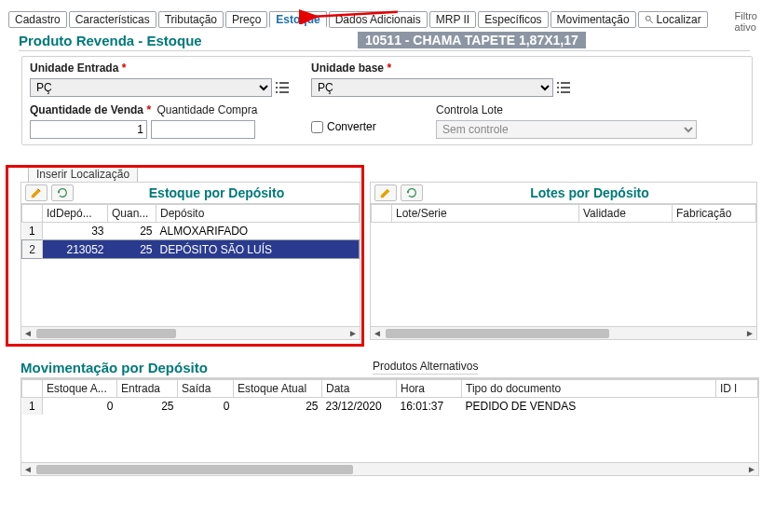  I want to click on grid-lotes-deposito: Lote/Serie Validade Fabricação, so click(564, 213).